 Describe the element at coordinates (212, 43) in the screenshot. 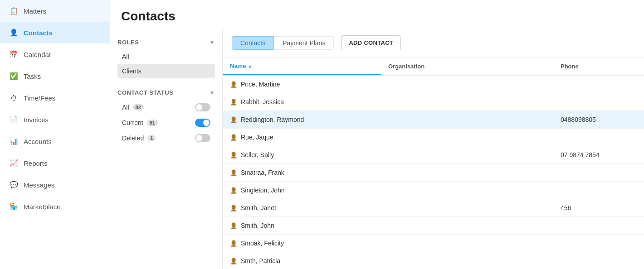

I see `roles-chevron-icon: ▼` at that location.